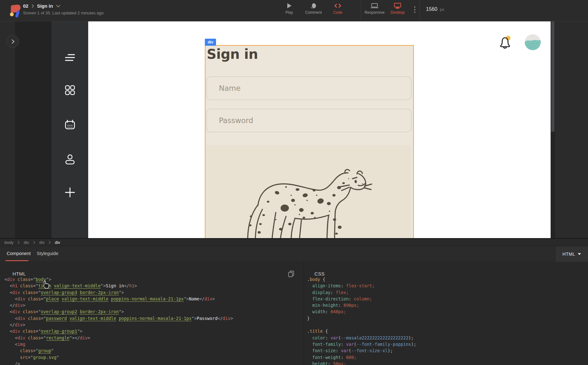 This screenshot has height=365, width=588. Describe the element at coordinates (26, 242) in the screenshot. I see `breadcrumb-item-div-1: div` at that location.